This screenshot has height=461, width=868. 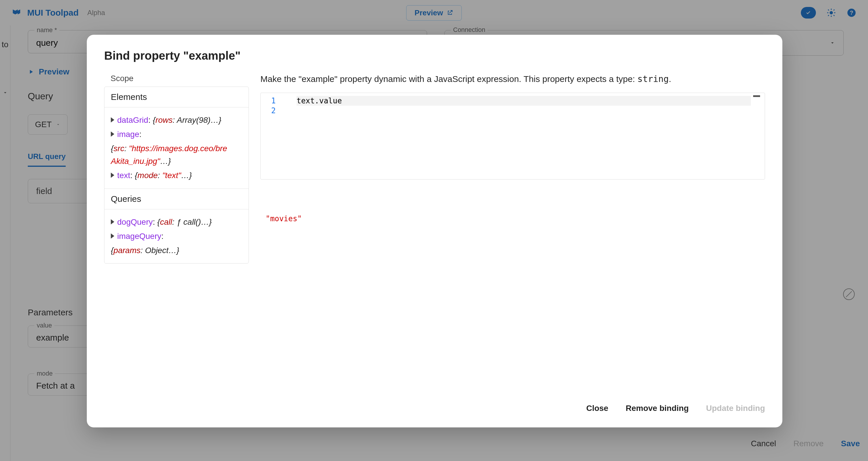 What do you see at coordinates (177, 222) in the screenshot?
I see `scope-item-dogQuery: dogQuery: {call: ƒ call()…}` at bounding box center [177, 222].